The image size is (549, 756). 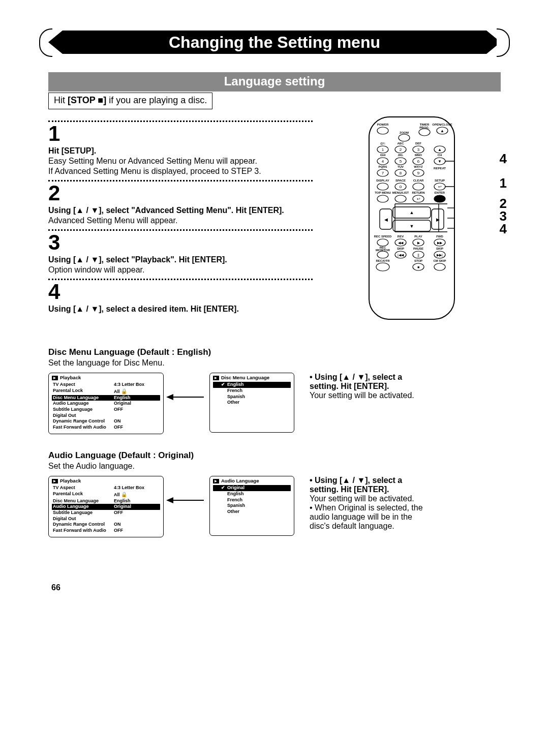 What do you see at coordinates (274, 466) in the screenshot?
I see `audio-sub: Set the Audio language.` at bounding box center [274, 466].